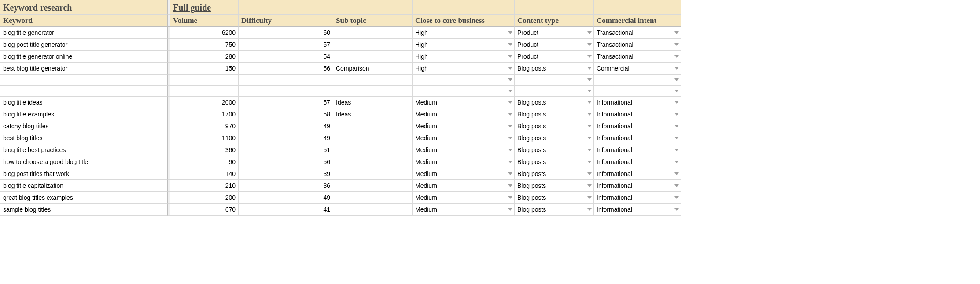  Describe the element at coordinates (286, 174) in the screenshot. I see `cell-difficulty: 39` at that location.